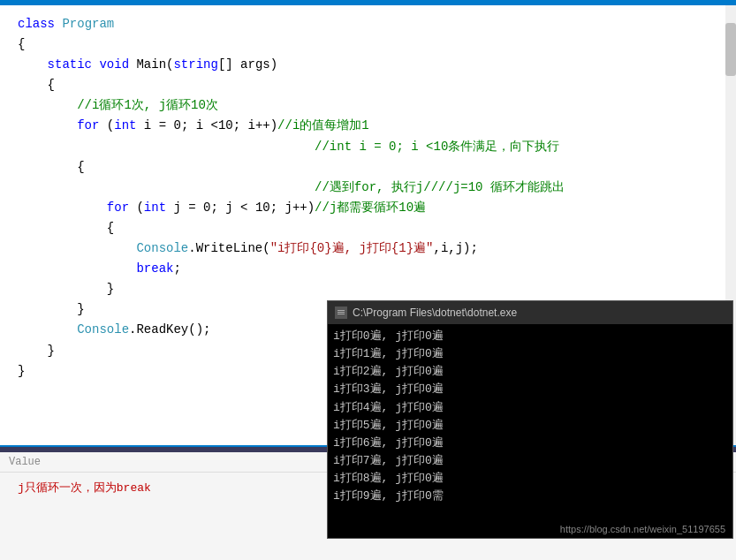  Describe the element at coordinates (85, 488) in the screenshot. I see `annotation-text: j只循环一次，因为break` at that location.